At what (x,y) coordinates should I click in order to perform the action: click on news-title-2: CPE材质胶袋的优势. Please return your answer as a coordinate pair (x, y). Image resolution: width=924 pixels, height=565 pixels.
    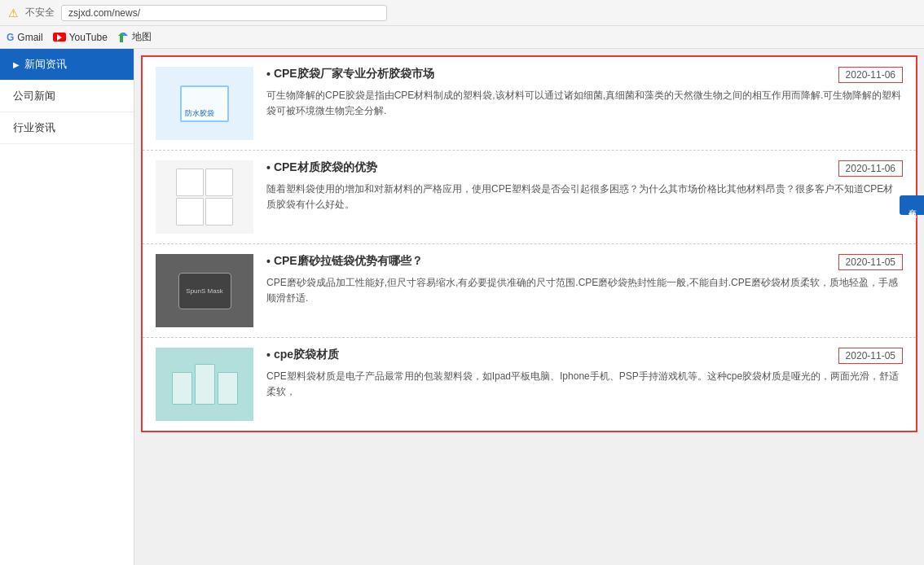
    Looking at the image, I should click on (322, 168).